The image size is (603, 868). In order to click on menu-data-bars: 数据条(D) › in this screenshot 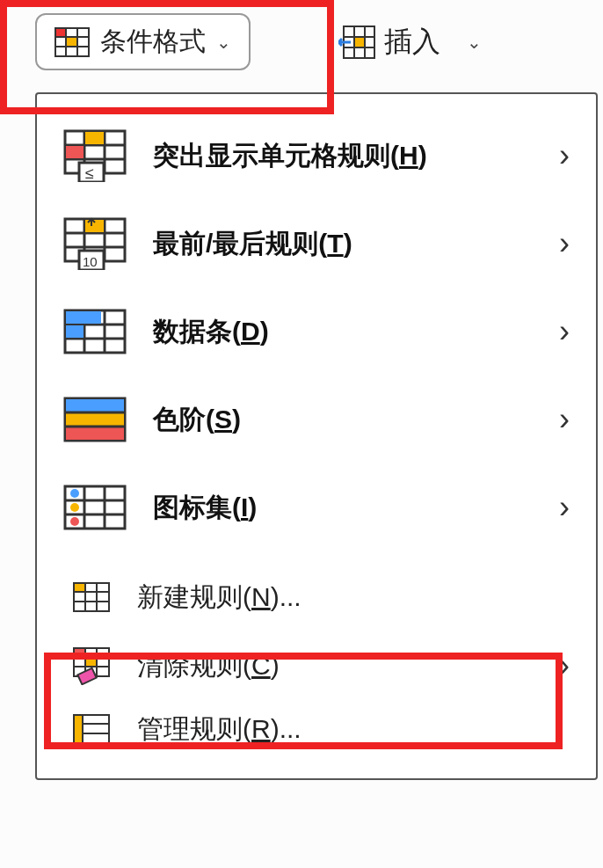, I will do `click(316, 332)`.